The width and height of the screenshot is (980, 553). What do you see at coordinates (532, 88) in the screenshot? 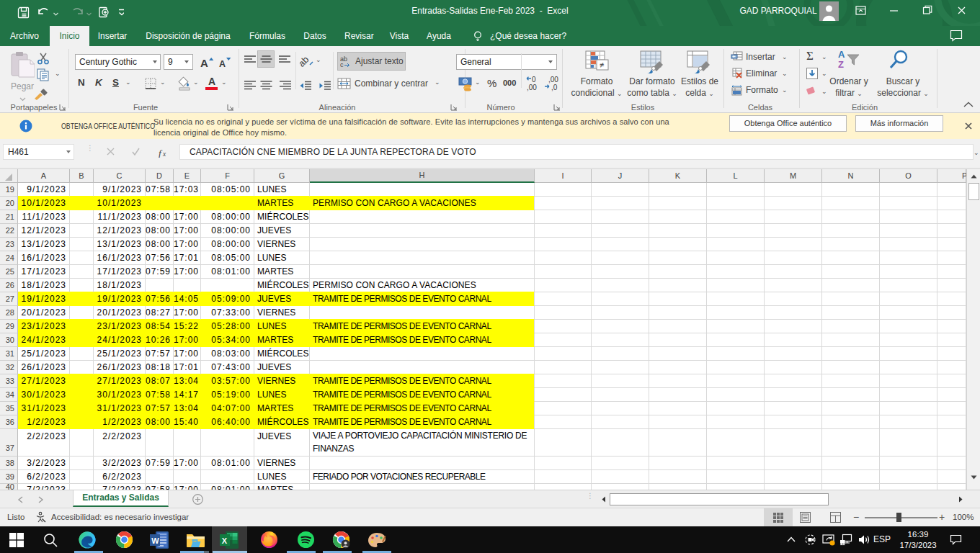
I see `svg-text: ,00` at bounding box center [532, 88].